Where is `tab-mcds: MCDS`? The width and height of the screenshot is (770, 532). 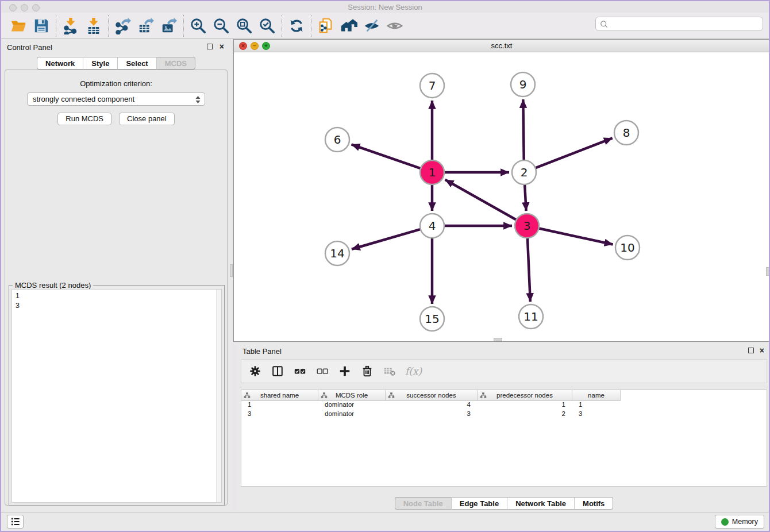 tab-mcds: MCDS is located at coordinates (176, 63).